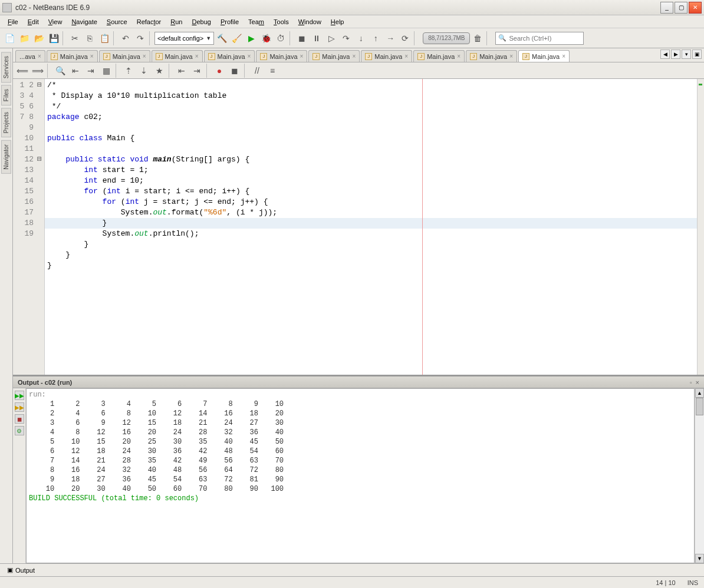 The height and width of the screenshot is (588, 704). I want to click on dock-tab-projects: Projects, so click(6, 123).